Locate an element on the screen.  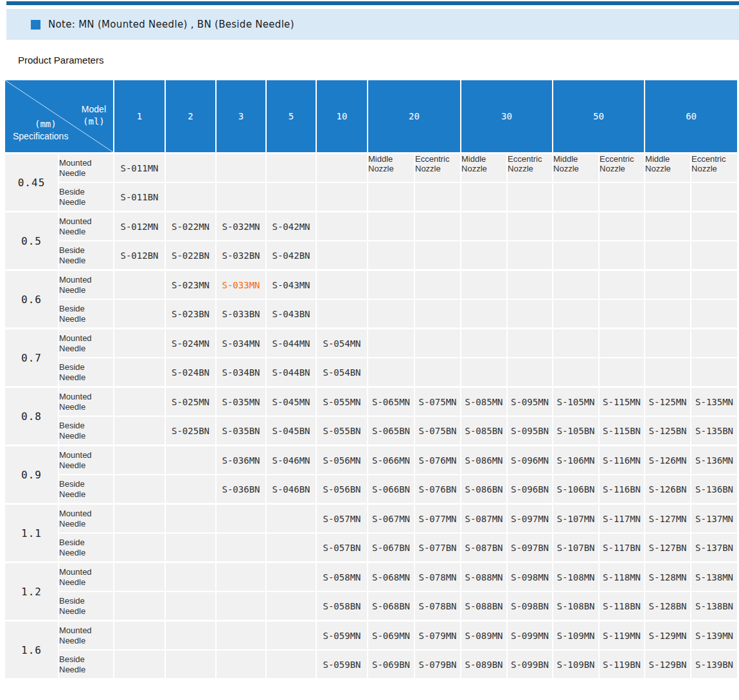
spec-cell: 0.9 is located at coordinates (31, 475).